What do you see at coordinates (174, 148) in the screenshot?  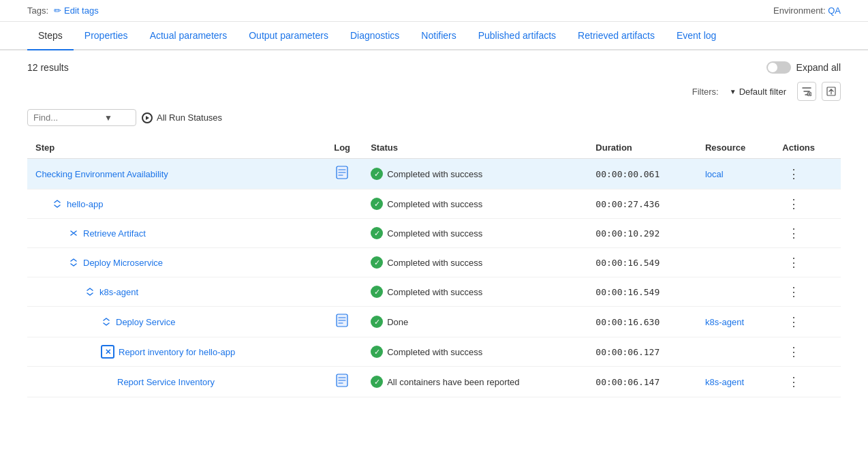 I see `col-step: Step` at bounding box center [174, 148].